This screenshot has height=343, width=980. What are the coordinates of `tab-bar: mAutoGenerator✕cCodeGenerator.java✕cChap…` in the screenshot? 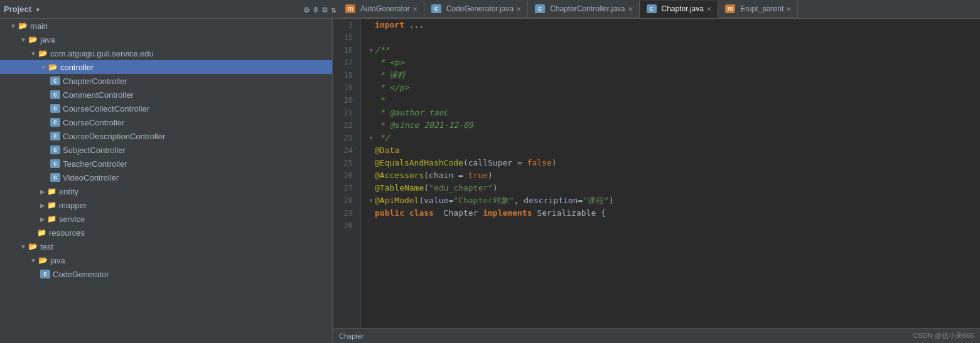 It's located at (658, 9).